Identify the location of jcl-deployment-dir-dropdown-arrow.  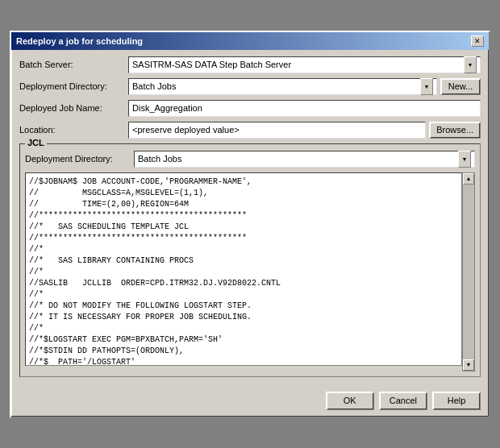
(465, 160).